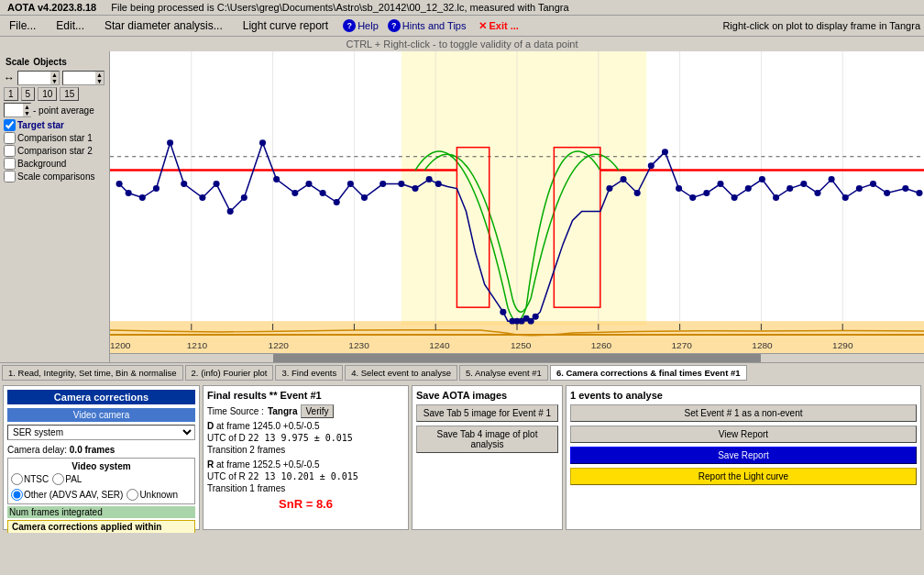 The image size is (924, 575). Describe the element at coordinates (306, 488) in the screenshot. I see `transition-r-row: Transition 1 frames` at that location.